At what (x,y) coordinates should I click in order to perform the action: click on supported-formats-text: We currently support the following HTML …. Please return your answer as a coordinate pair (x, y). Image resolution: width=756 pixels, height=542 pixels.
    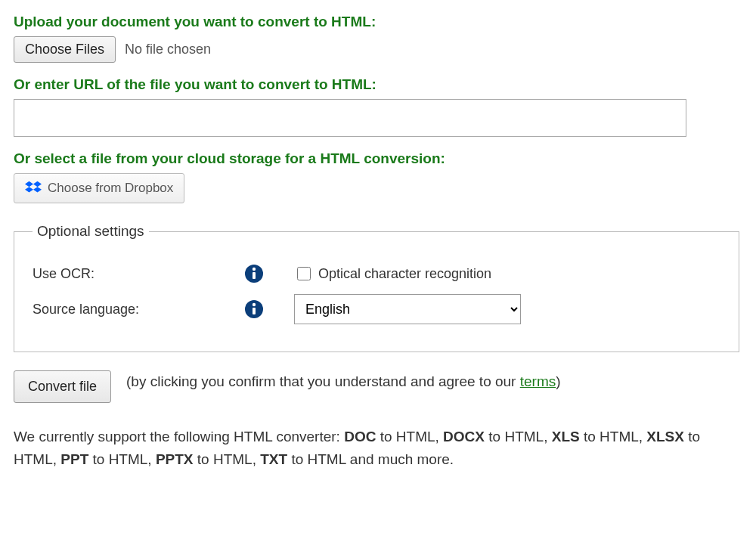
    Looking at the image, I should click on (376, 449).